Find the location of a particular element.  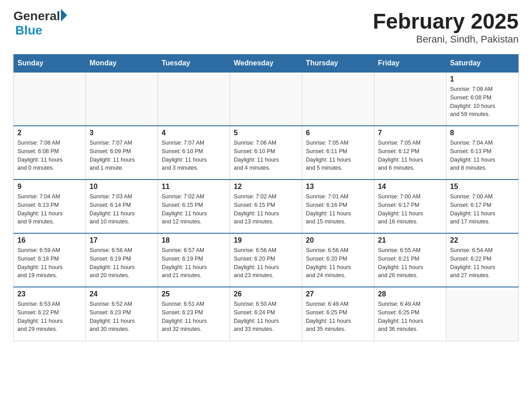

calendar-cell: 20Sunrise: 6:56 AM Sunset: 6:20 PM Dayli… is located at coordinates (339, 260).